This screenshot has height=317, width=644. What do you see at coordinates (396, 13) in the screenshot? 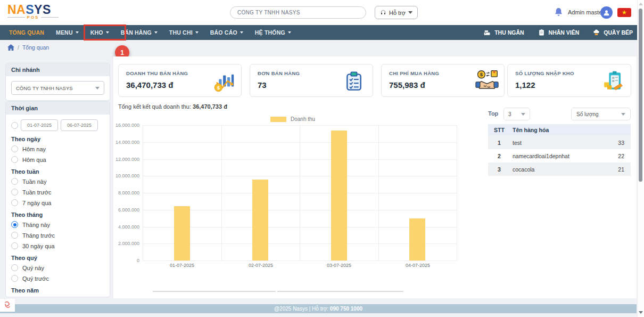
I see `support-button: Hỗ trợ` at bounding box center [396, 13].